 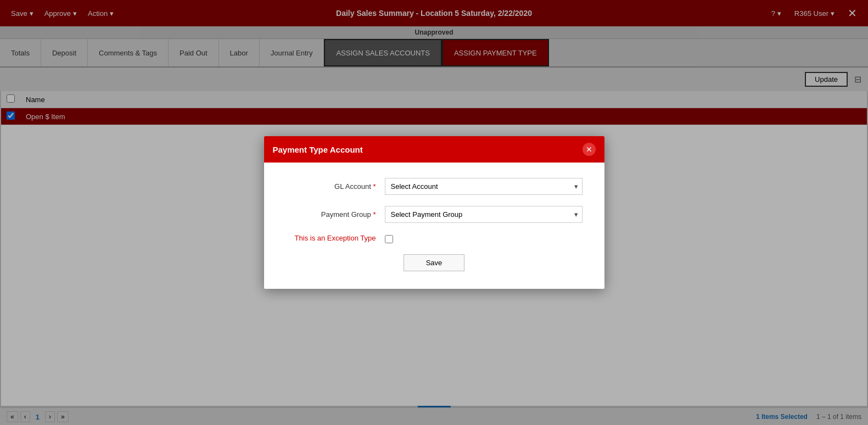 I want to click on gl-account-select-wrapper: Select Account ▾, so click(x=484, y=187).